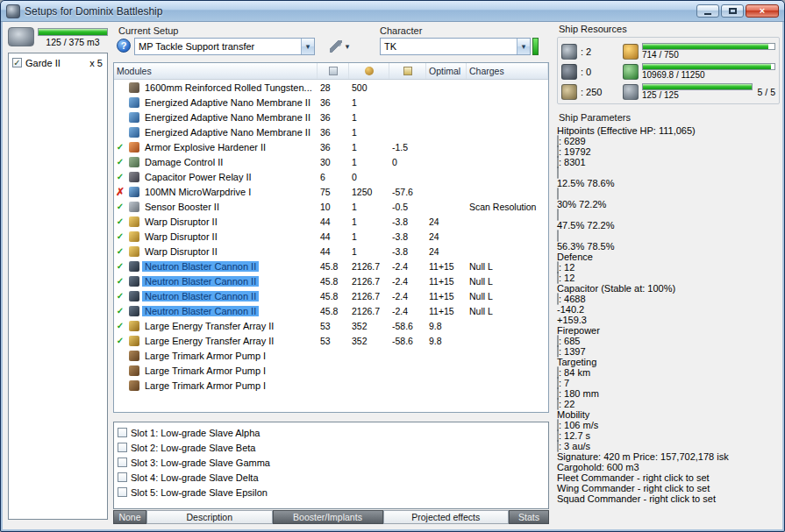 The width and height of the screenshot is (785, 532). Describe the element at coordinates (205, 147) in the screenshot. I see `module-name: Armor Explosive Hardener II` at that location.